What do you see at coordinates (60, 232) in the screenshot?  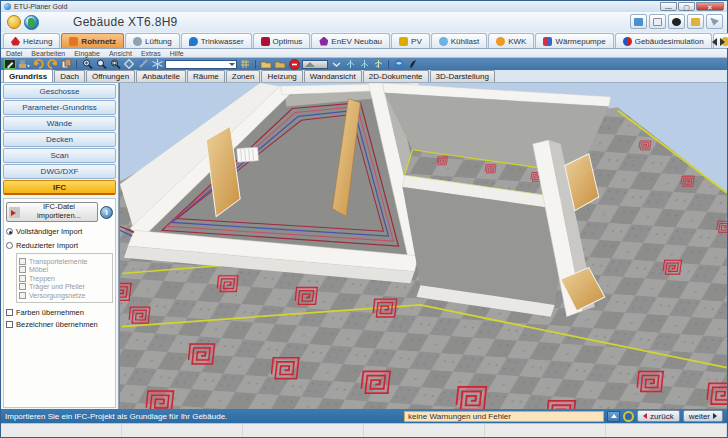 I see `radio-full-import: Vollständiger Import` at bounding box center [60, 232].